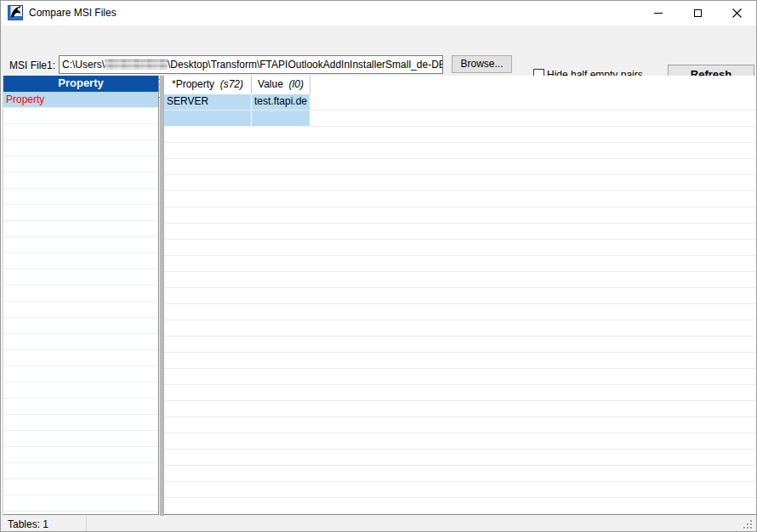  Describe the element at coordinates (136, 65) in the screenshot. I see `redacted-username` at that location.